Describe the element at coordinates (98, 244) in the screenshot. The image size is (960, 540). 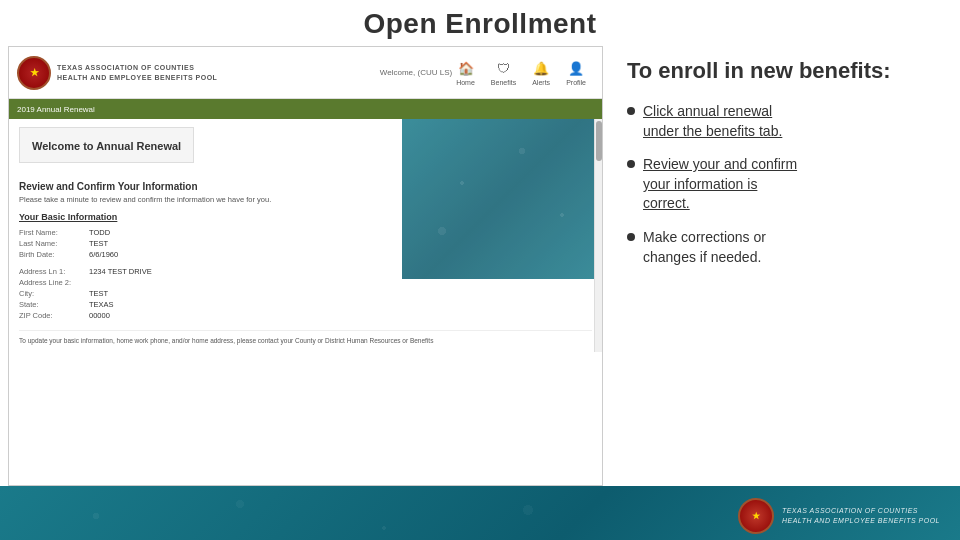
I see `field-value-last-name: TEST` at that location.